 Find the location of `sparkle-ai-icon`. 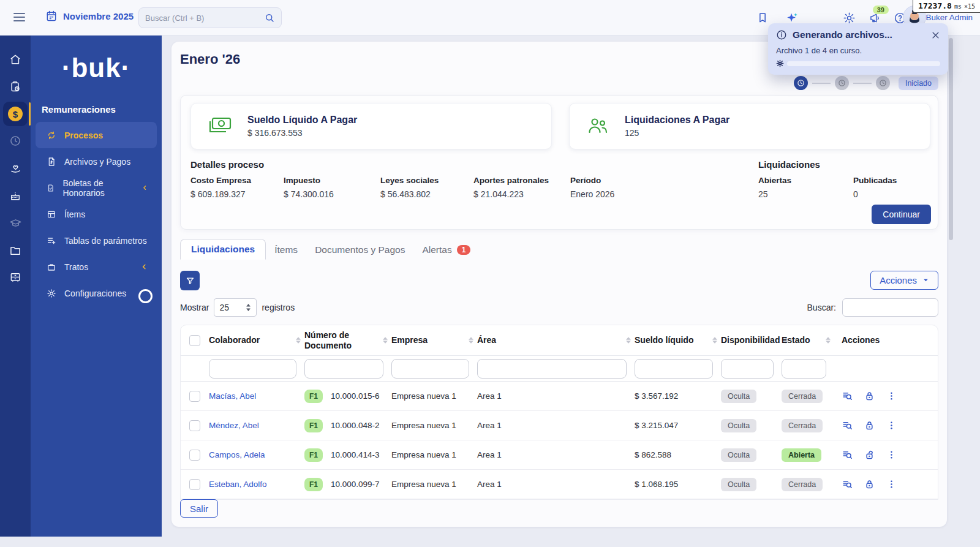

sparkle-ai-icon is located at coordinates (792, 18).